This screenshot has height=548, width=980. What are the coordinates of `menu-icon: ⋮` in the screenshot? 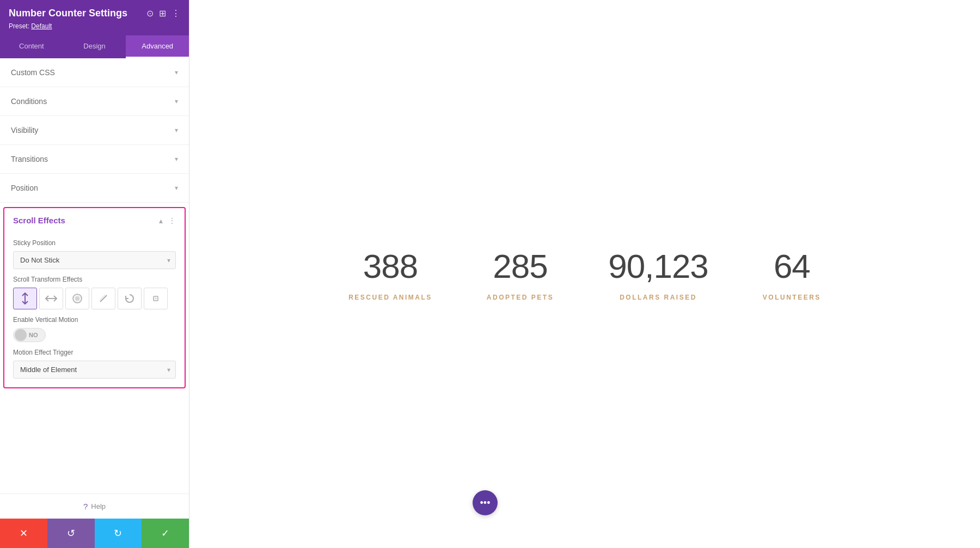 It's located at (172, 221).